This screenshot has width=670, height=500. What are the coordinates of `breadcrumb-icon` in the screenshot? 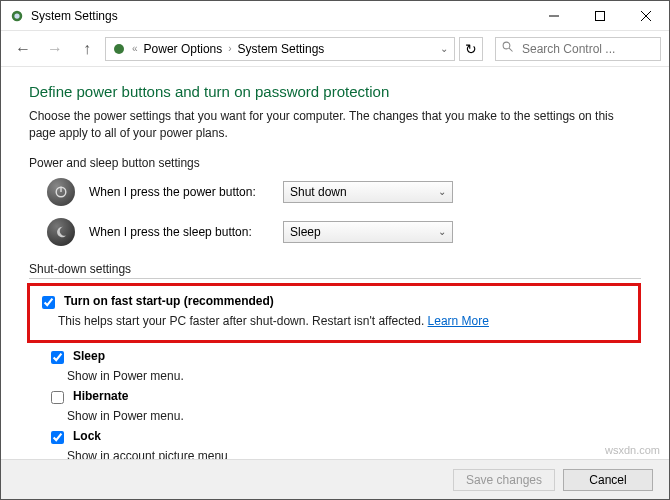 It's located at (119, 49).